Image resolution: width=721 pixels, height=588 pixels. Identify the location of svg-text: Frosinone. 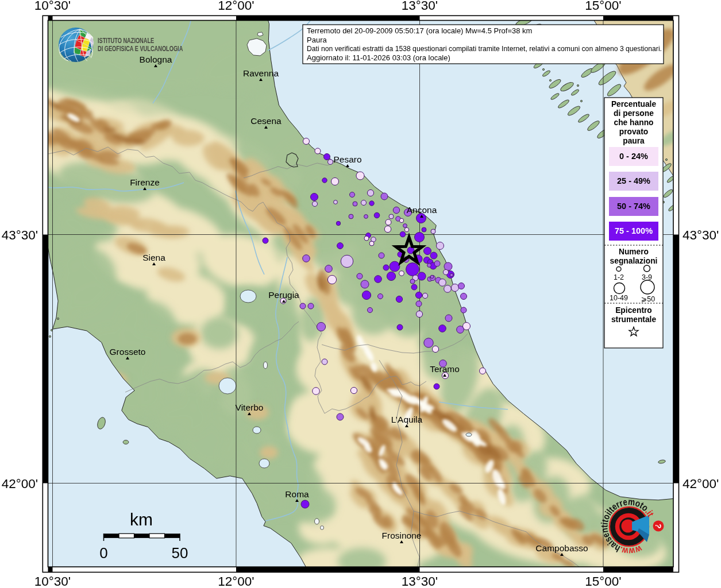
(402, 535).